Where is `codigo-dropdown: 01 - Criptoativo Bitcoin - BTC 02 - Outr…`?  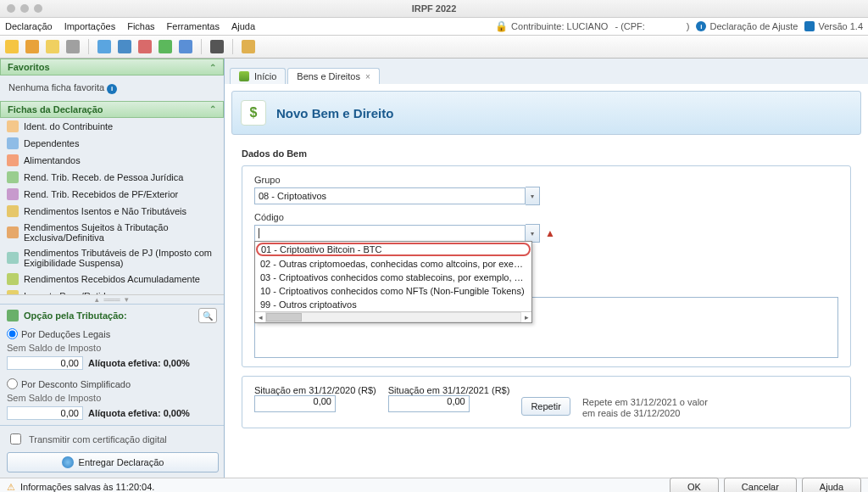
codigo-dropdown: 01 - Criptoativo Bitcoin - BTC 02 - Outr… is located at coordinates (393, 282).